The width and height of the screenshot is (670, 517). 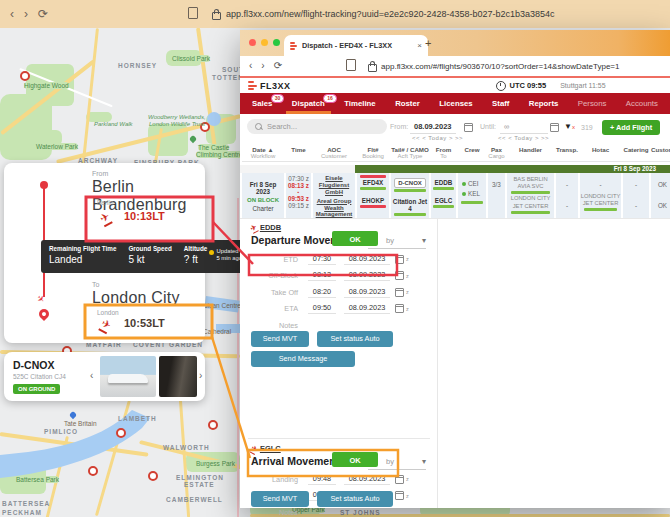 I want to click on column-header: Handler, so click(x=530, y=152).